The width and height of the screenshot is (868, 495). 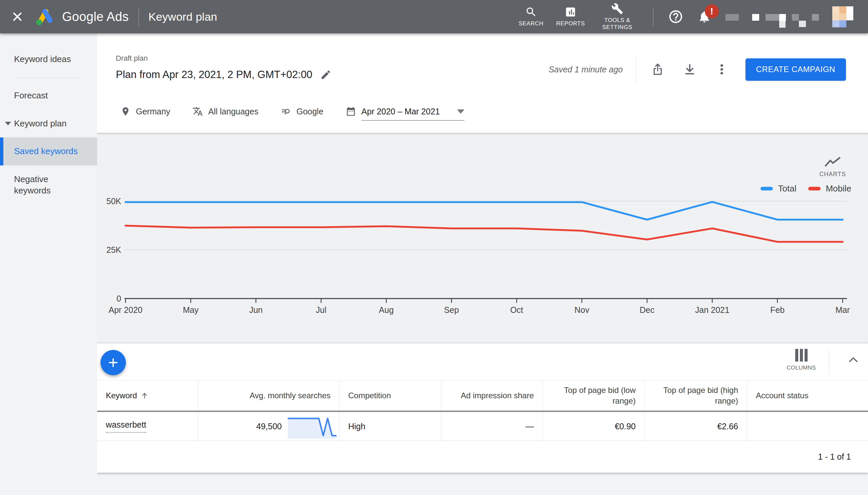 What do you see at coordinates (387, 310) in the screenshot?
I see `svg-text: Aug` at bounding box center [387, 310].